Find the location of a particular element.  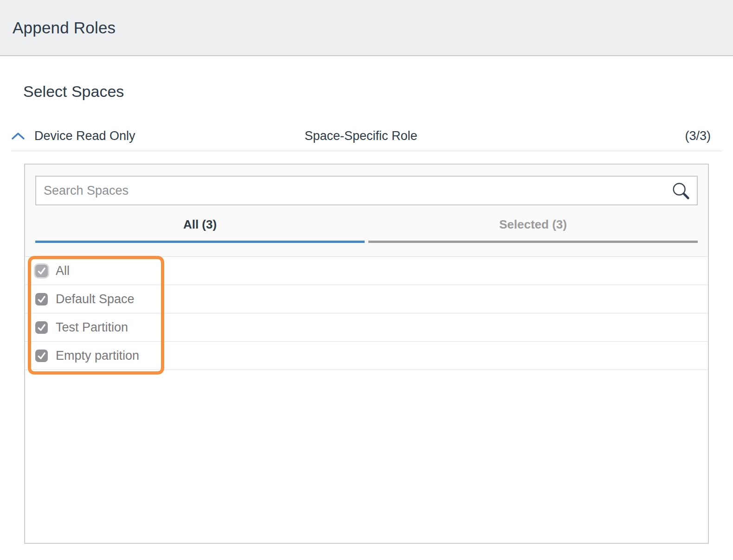

role-name: Device Read Only is located at coordinates (85, 136).